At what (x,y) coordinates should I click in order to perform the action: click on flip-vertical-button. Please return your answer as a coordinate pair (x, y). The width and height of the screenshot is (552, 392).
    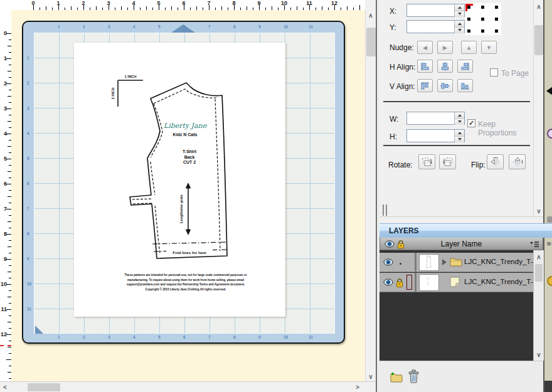
    Looking at the image, I should click on (517, 162).